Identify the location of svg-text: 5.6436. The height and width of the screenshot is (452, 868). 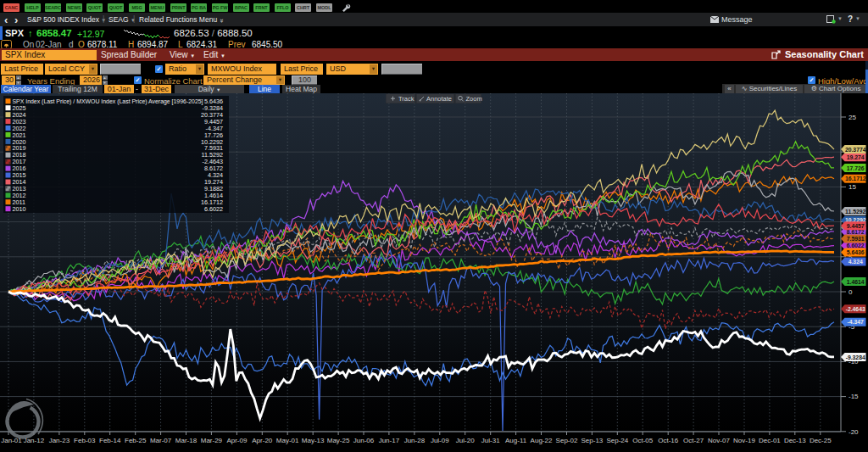
(856, 253).